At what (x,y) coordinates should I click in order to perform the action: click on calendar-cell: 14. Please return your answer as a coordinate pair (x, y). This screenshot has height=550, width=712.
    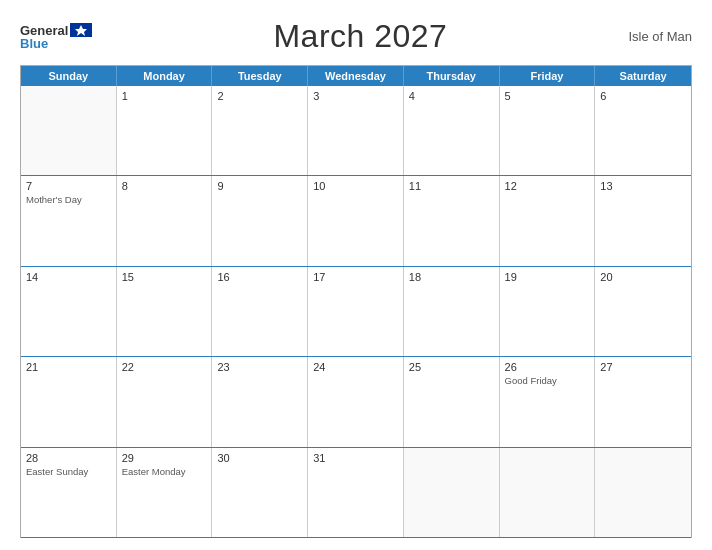
    Looking at the image, I should click on (69, 312).